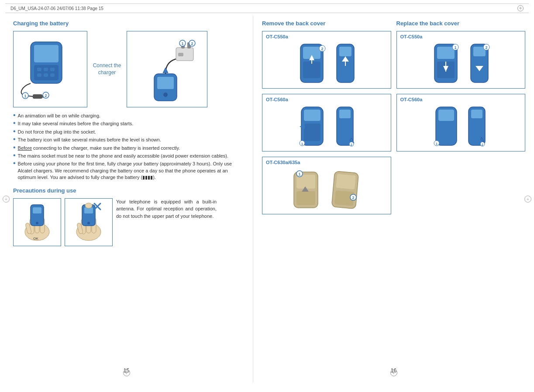 The width and height of the screenshot is (534, 392). I want to click on bottom-crosshair-right, so click(394, 373).